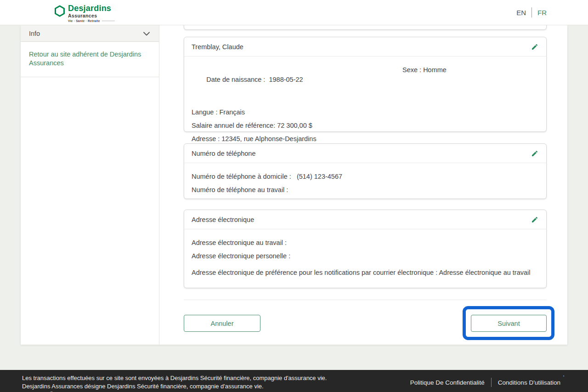 The image size is (588, 392). I want to click on hexagon-logo-icon, so click(60, 12).